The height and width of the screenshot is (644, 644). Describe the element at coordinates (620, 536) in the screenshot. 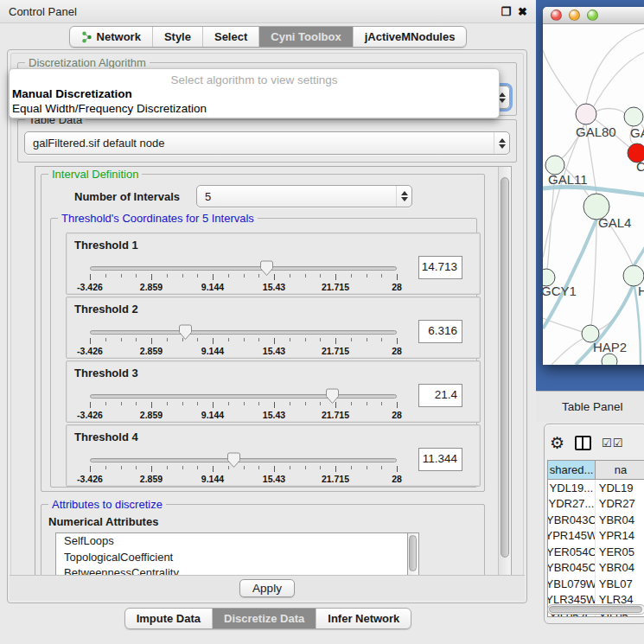

I see `cell-name: YPR14` at that location.